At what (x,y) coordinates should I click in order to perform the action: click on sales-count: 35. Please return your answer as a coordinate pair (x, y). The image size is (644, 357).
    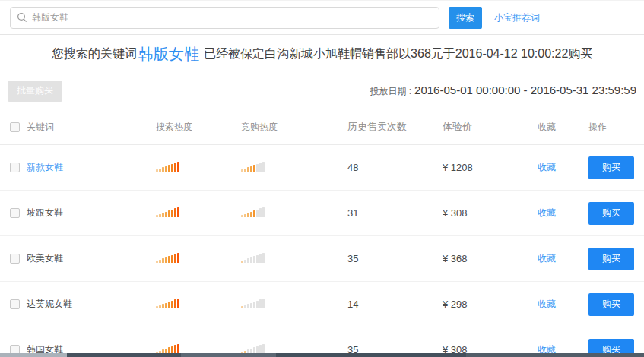
    Looking at the image, I should click on (395, 258).